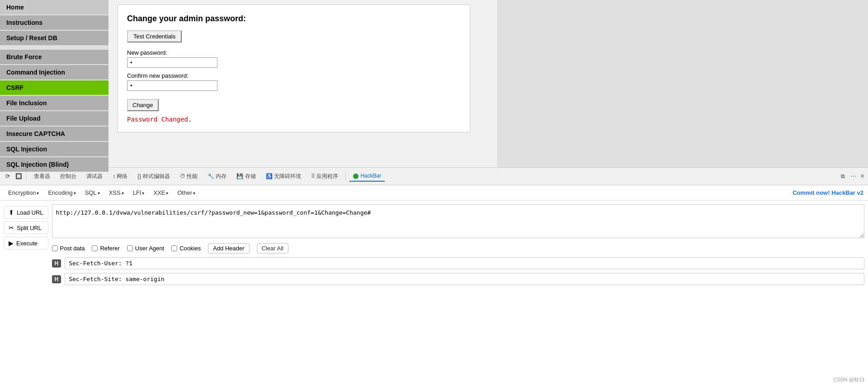  What do you see at coordinates (57, 263) in the screenshot?
I see `header-badge-1: H` at bounding box center [57, 263].